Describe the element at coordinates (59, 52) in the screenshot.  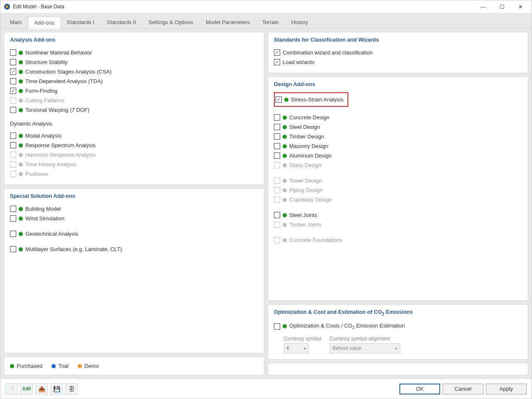
I see `option-label: Nonlinear Material Behavior` at that location.